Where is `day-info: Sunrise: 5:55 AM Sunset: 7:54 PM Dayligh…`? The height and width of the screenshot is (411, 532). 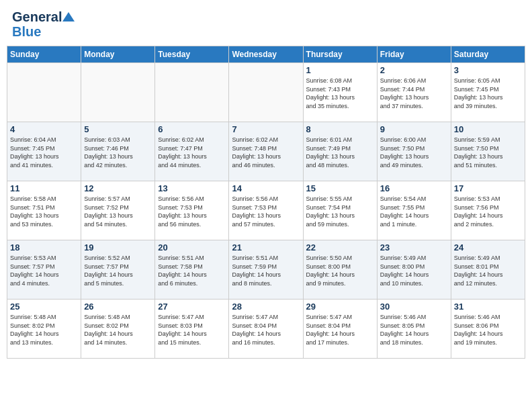
day-info: Sunrise: 5:55 AM Sunset: 7:54 PM Dayligh… is located at coordinates (340, 212).